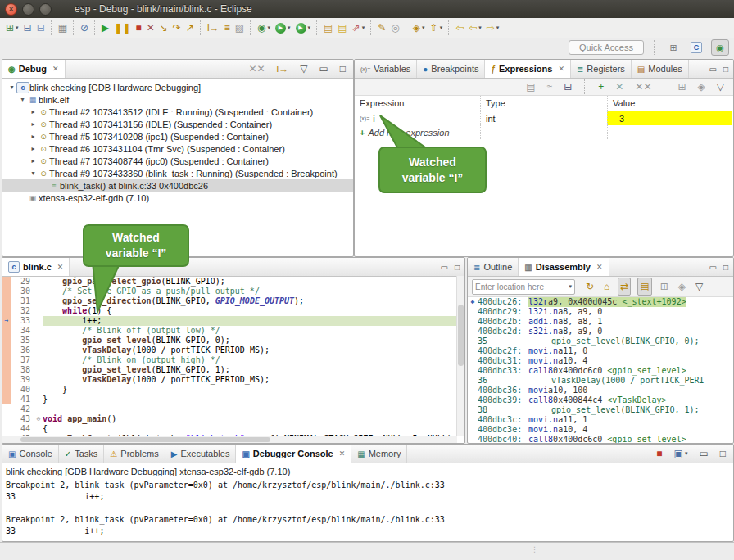 Image resolution: width=734 pixels, height=560 pixels. What do you see at coordinates (233, 380) in the screenshot?
I see `editor-line: 39 vTaskDelay(1000 / portTICK_PERIOD_MS)…` at bounding box center [233, 380].